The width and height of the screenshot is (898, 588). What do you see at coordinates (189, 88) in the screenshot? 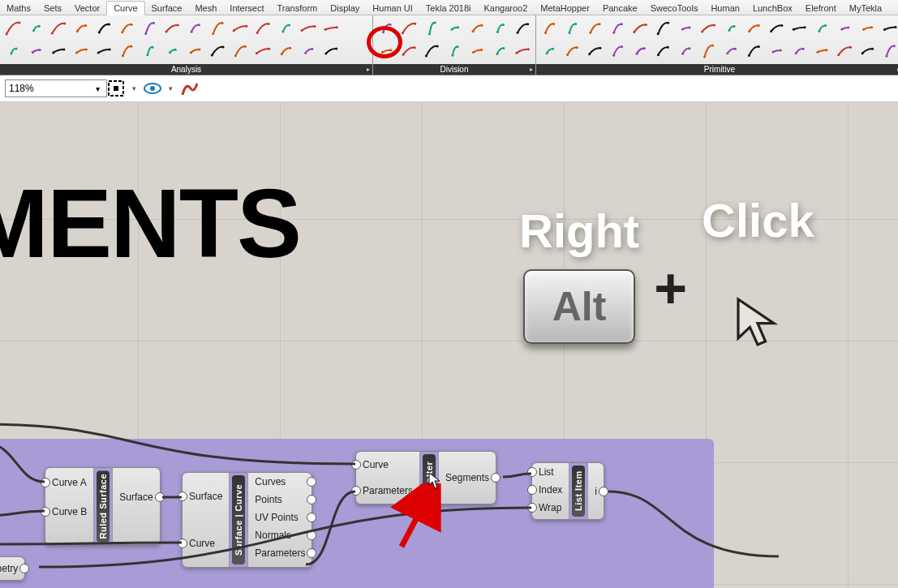
I see `sketch-icon` at bounding box center [189, 88].